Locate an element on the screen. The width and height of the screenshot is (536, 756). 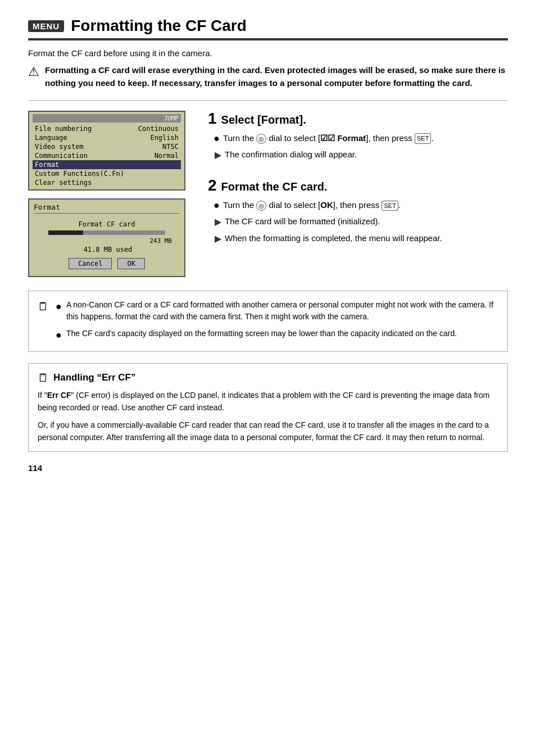
warning-block: ⚠ Formatting a CF card will erase everyt… is located at coordinates (268, 76).